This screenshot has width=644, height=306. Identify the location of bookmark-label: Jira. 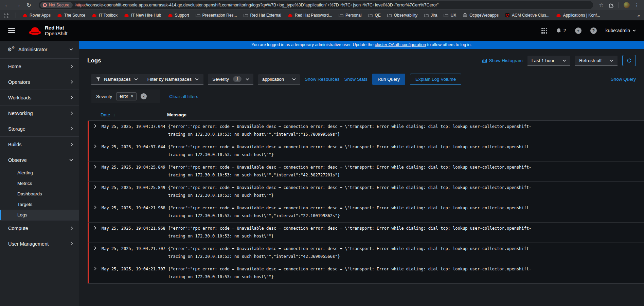
(434, 15).